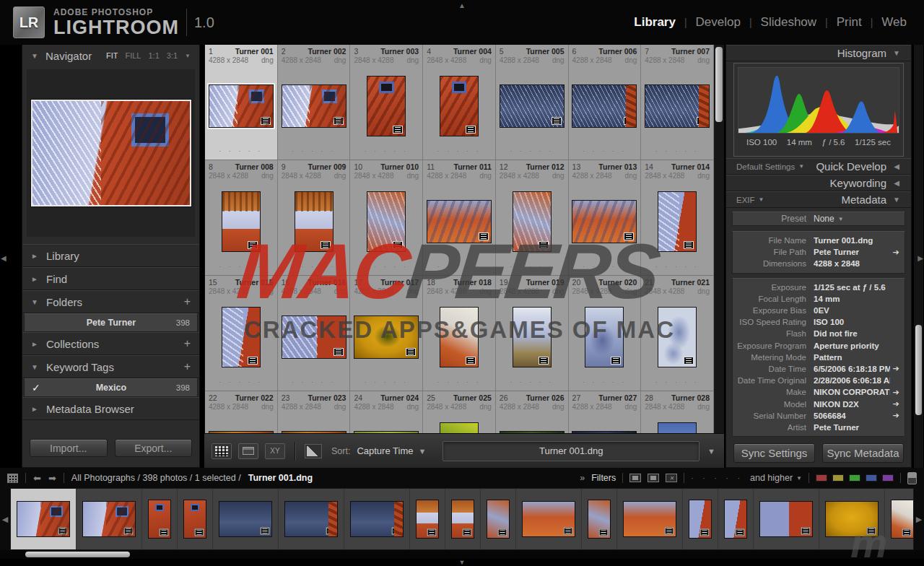  I want to click on loupe-view-button, so click(248, 451).